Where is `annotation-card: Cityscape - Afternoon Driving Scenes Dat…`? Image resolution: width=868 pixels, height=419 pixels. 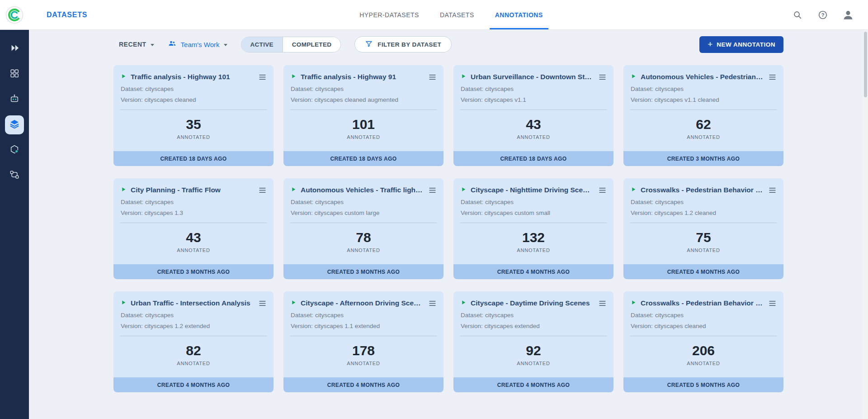
annotation-card: Cityscape - Afternoon Driving Scenes Dat… is located at coordinates (363, 342).